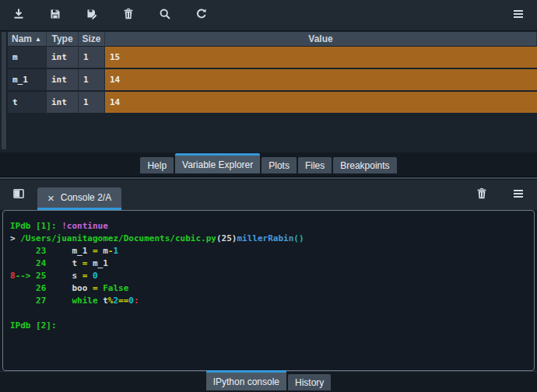  Describe the element at coordinates (5, 90) in the screenshot. I see `table-row-header-strip` at that location.